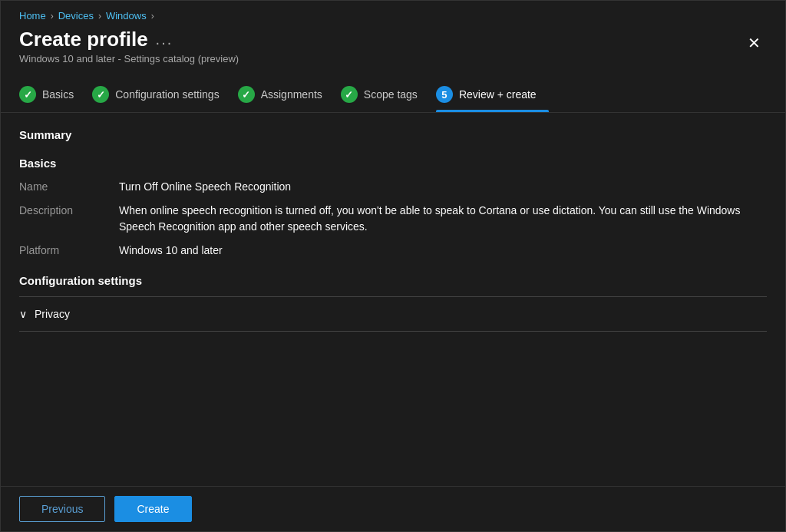  I want to click on more-options-button: ..., so click(164, 40).